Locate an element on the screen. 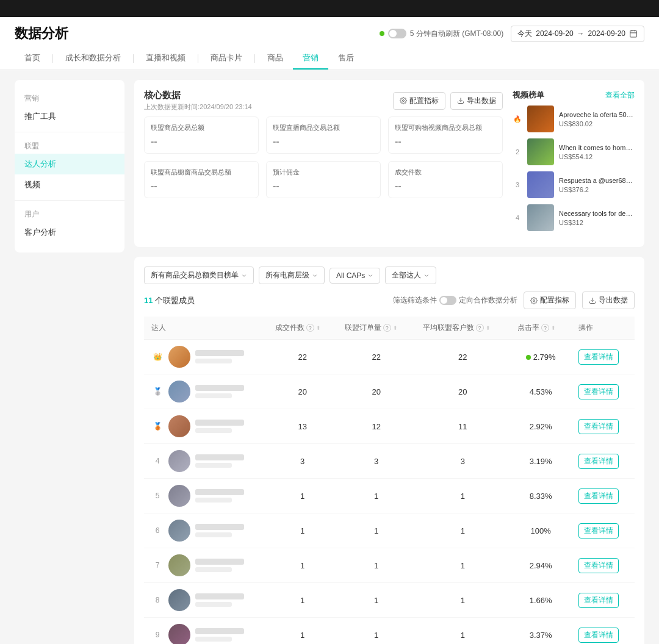 Image resolution: width=659 pixels, height=644 pixels. view-detail-button-7: 查看详情 is located at coordinates (599, 566).